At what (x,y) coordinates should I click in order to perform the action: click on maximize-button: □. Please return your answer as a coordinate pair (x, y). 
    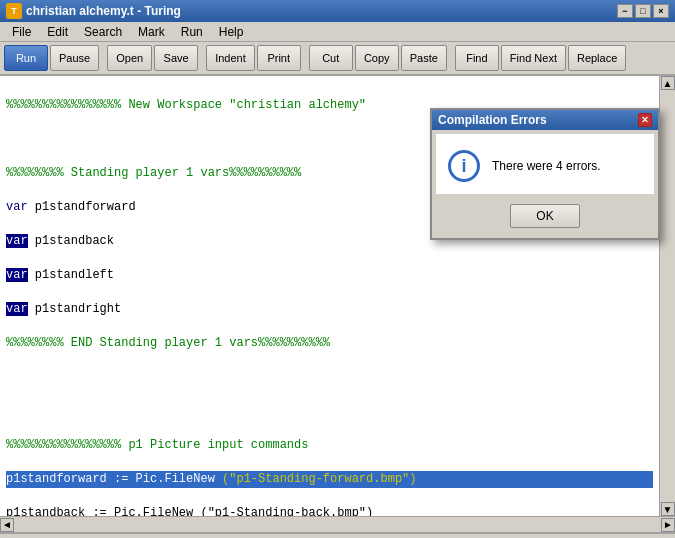
    Looking at the image, I should click on (643, 11).